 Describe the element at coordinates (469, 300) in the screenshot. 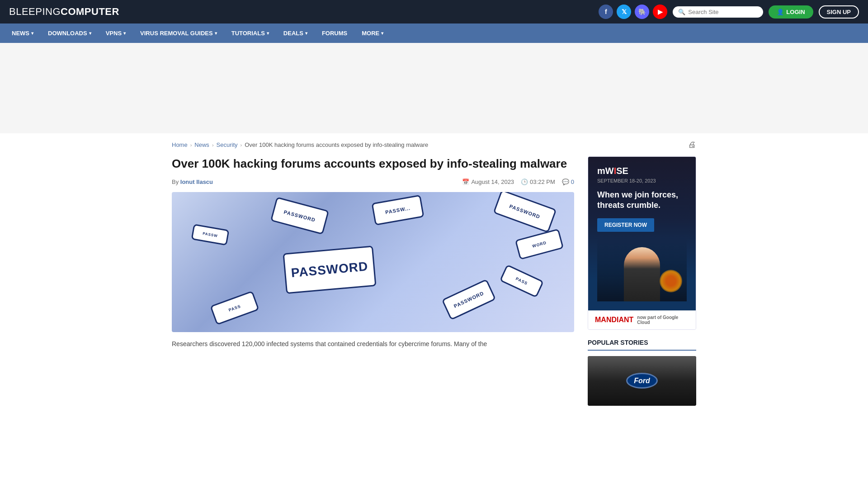

I see `pw-card-8: PASSWORD` at that location.